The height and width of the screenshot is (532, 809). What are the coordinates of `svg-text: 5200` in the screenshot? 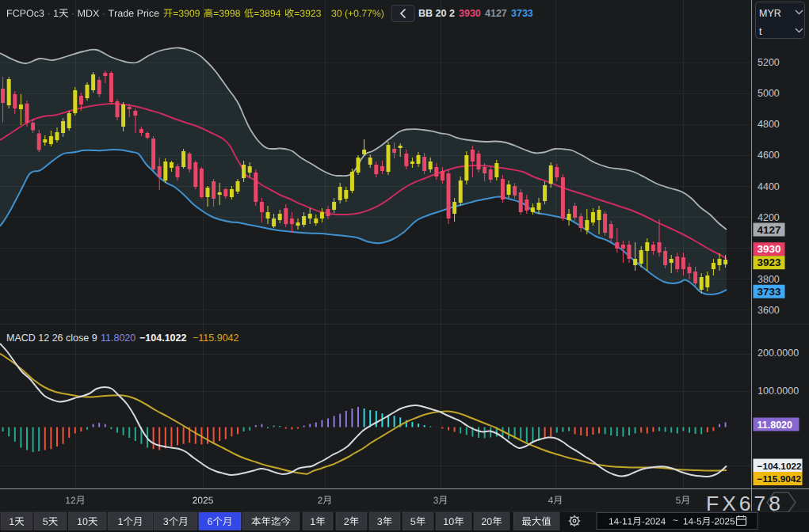 It's located at (769, 63).